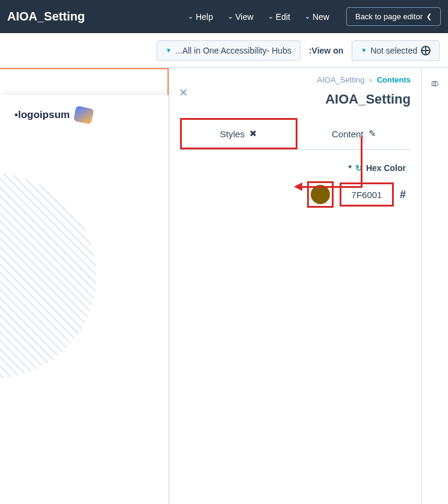 The height and width of the screenshot is (504, 448). Describe the element at coordinates (259, 17) in the screenshot. I see `menu-bar: New⌄ Edit⌄ View⌄ Help⌄` at that location.